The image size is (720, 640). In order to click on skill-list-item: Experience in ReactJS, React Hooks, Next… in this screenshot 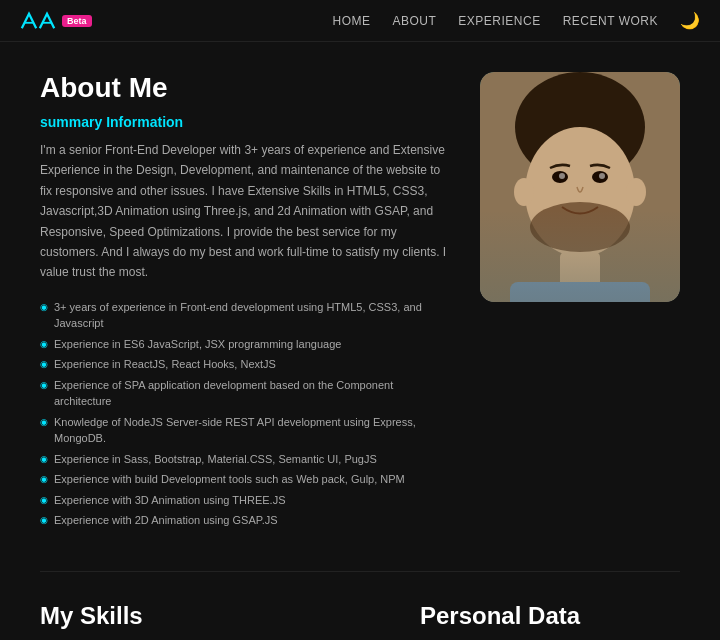, I will do `click(245, 364)`.